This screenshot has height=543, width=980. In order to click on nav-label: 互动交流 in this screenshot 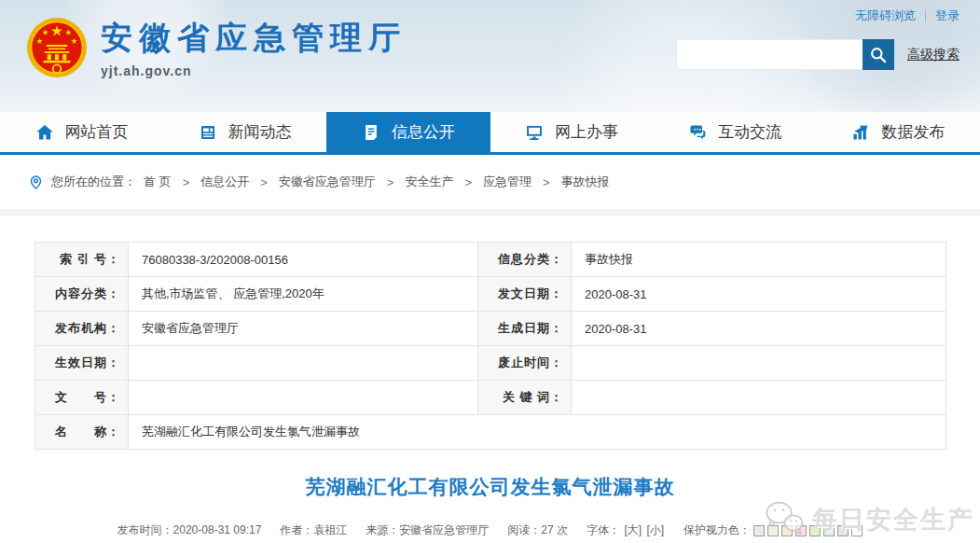, I will do `click(750, 132)`.